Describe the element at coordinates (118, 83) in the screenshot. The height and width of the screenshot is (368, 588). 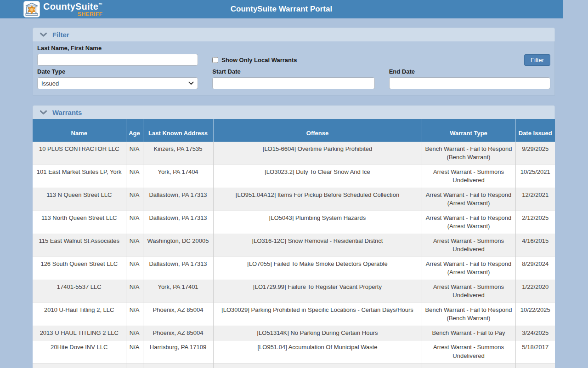
I see `date-type-select: Issued` at that location.